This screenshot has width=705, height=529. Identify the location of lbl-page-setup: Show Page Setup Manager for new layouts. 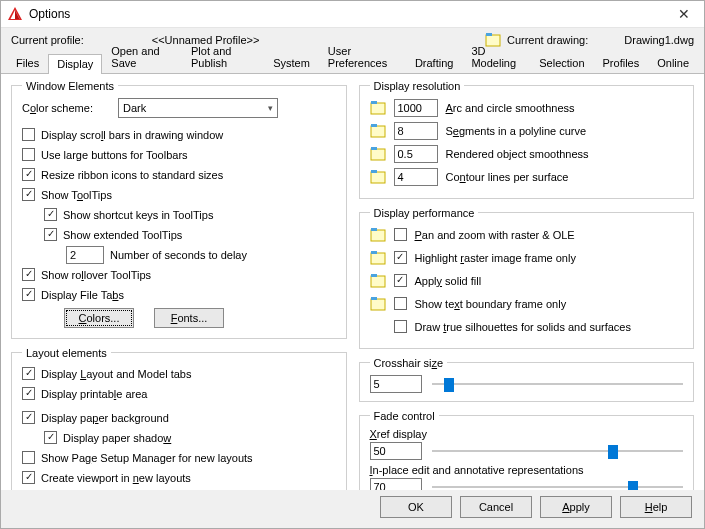
(147, 458).